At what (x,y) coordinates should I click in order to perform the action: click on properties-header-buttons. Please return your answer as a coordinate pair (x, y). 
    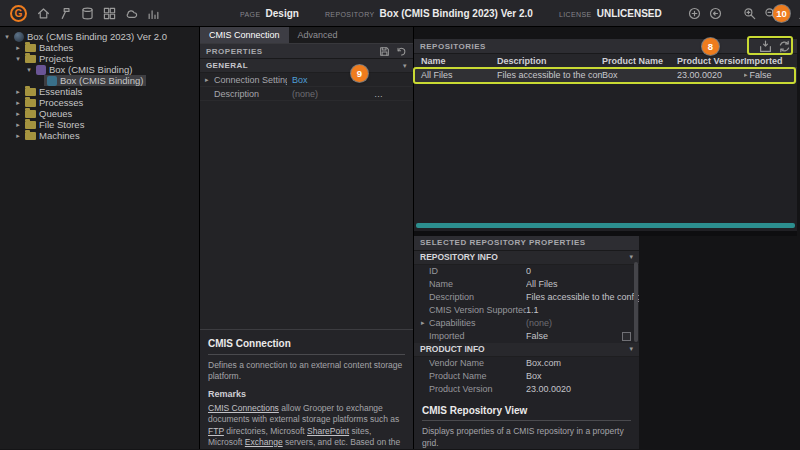
    Looking at the image, I should click on (393, 52).